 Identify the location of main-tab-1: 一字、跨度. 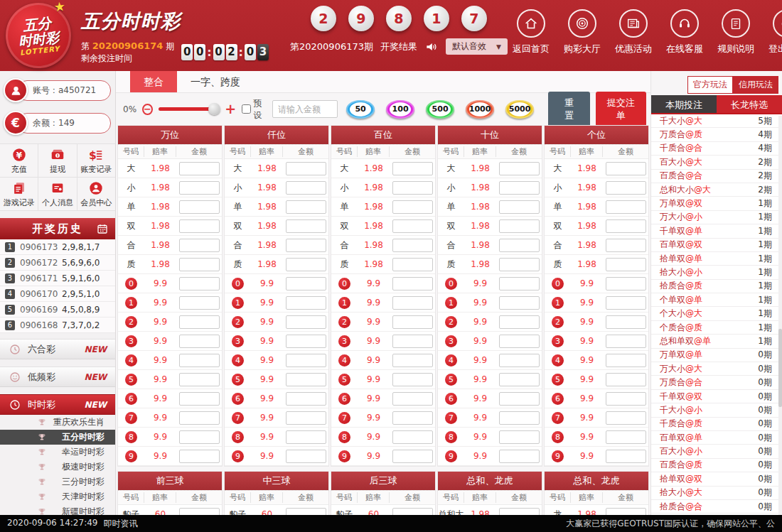
(215, 82).